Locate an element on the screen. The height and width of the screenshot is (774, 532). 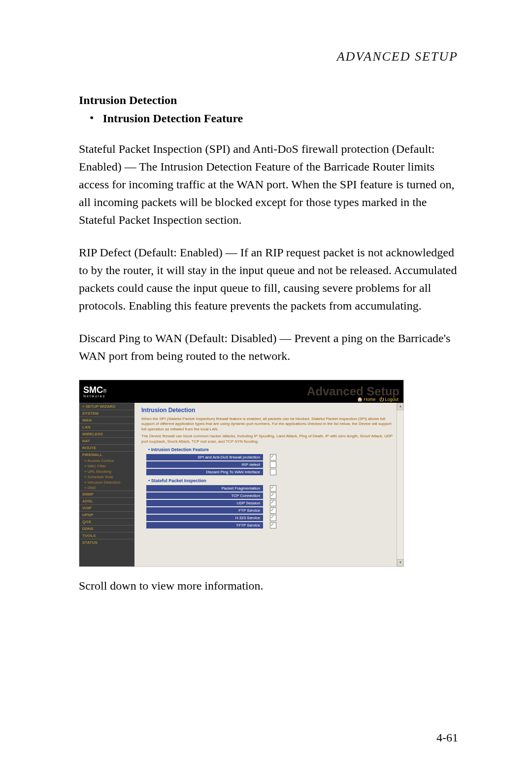
router-main-panel: Intrusion Detection When the SPI (Statef… is located at coordinates (269, 485).